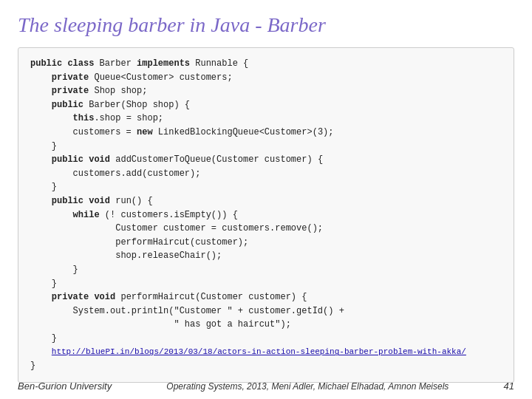  I want to click on footer: Ben-Gurion University Operating Systems,…, so click(266, 386).